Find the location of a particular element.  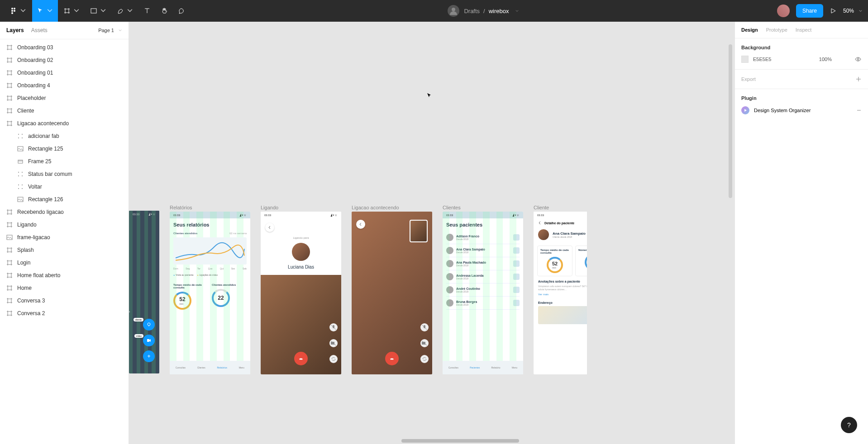

comment-tool-button is located at coordinates (181, 11).